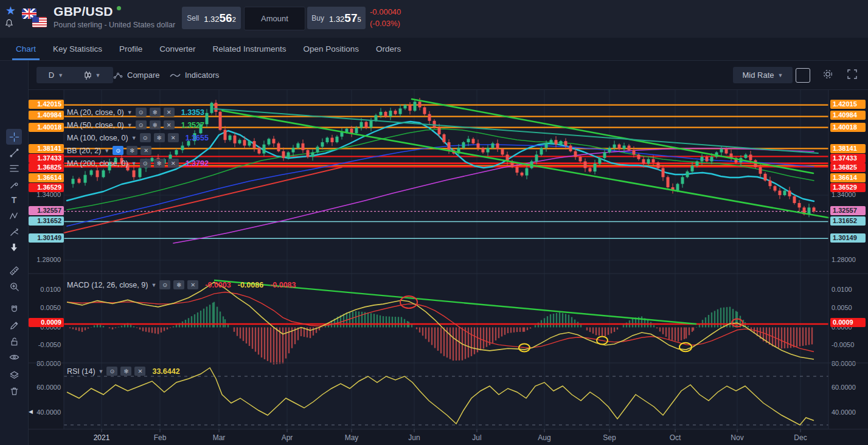  What do you see at coordinates (14, 153) in the screenshot?
I see `trend-line-icon` at bounding box center [14, 153].